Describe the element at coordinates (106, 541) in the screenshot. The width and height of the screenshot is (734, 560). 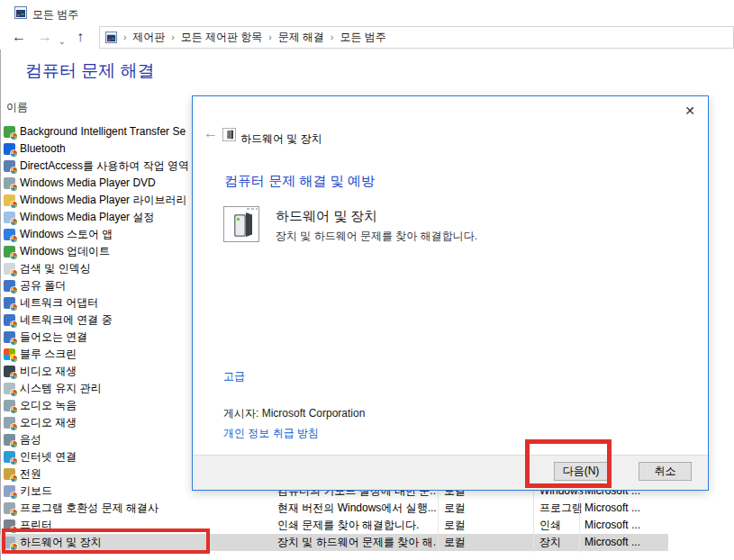
I see `annotation-hardware-row` at that location.